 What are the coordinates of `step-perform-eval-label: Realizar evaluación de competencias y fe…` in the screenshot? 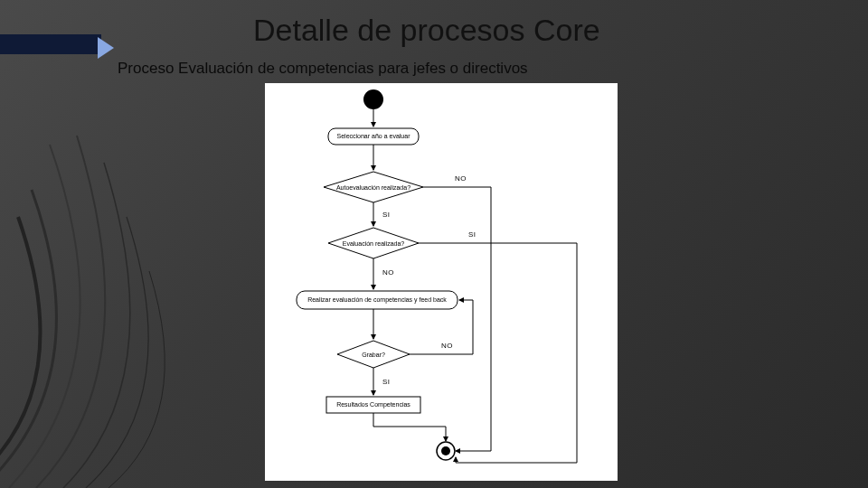 It's located at (377, 300).